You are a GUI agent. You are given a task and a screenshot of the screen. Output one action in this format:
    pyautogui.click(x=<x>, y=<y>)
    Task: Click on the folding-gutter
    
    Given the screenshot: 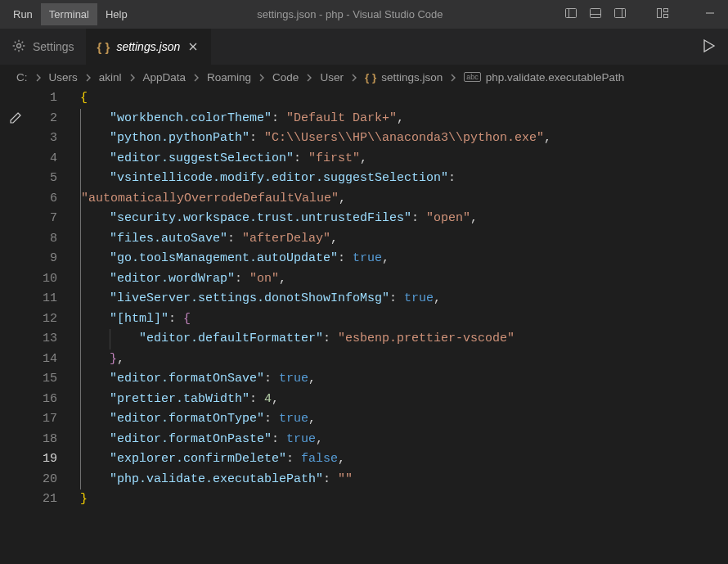 What is the action you would take?
    pyautogui.click(x=69, y=326)
    